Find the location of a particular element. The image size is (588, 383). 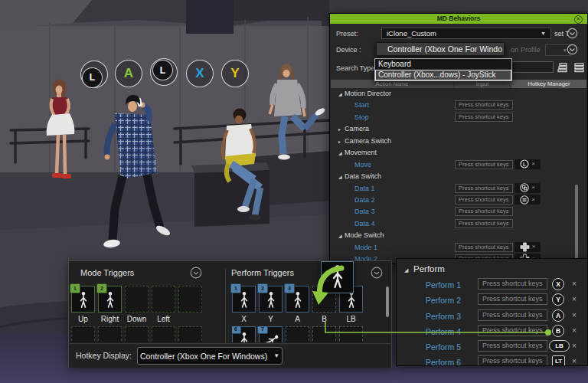

close-icon: ✕ is located at coordinates (579, 20).